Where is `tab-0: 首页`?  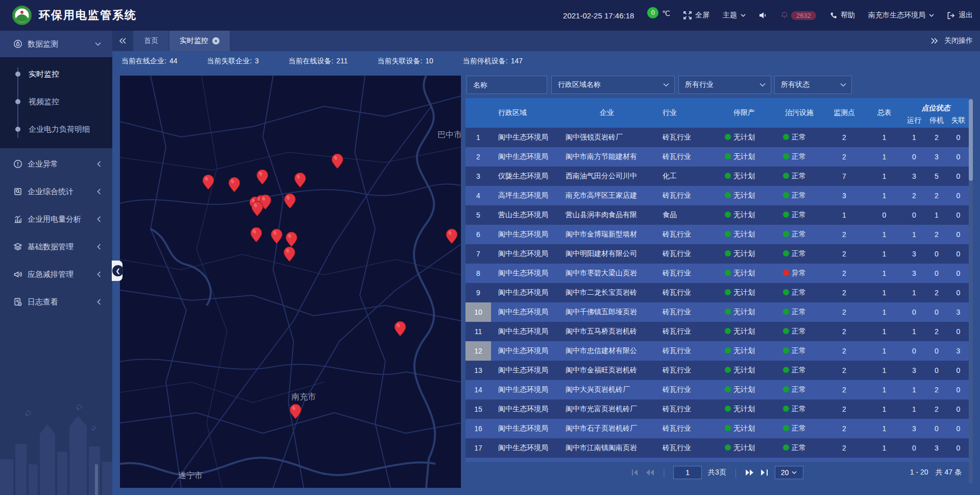
tab-0: 首页 is located at coordinates (151, 41).